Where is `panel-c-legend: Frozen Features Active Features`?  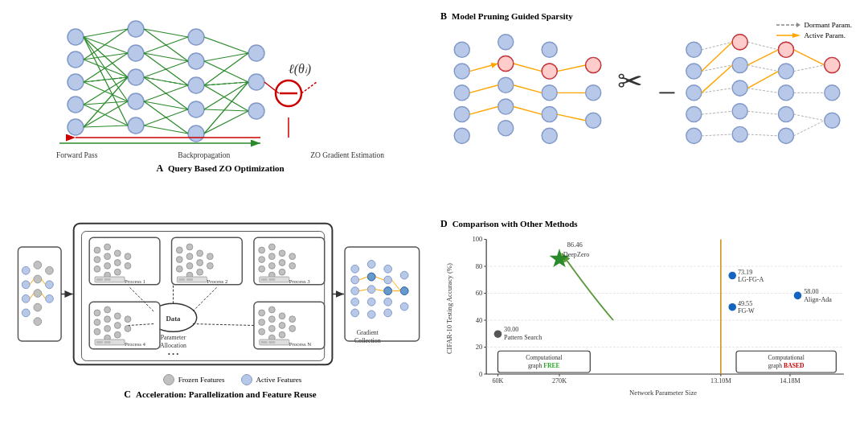 panel-c-legend: Frozen Features Active Features is located at coordinates (232, 380).